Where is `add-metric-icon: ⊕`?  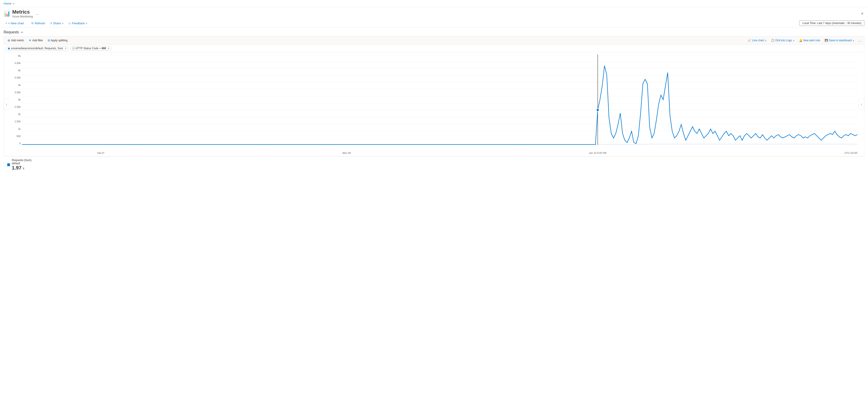
add-metric-icon: ⊕ is located at coordinates (9, 40).